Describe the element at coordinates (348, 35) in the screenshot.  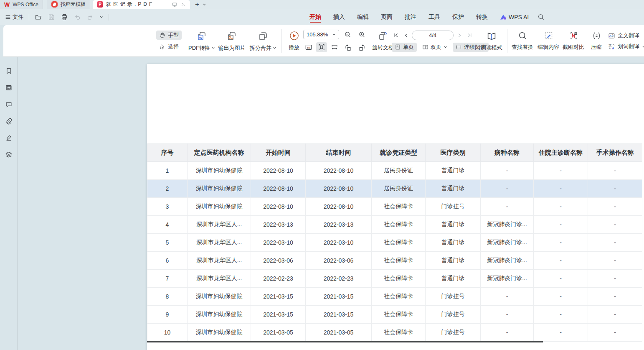
I see `zoom-out-button` at that location.